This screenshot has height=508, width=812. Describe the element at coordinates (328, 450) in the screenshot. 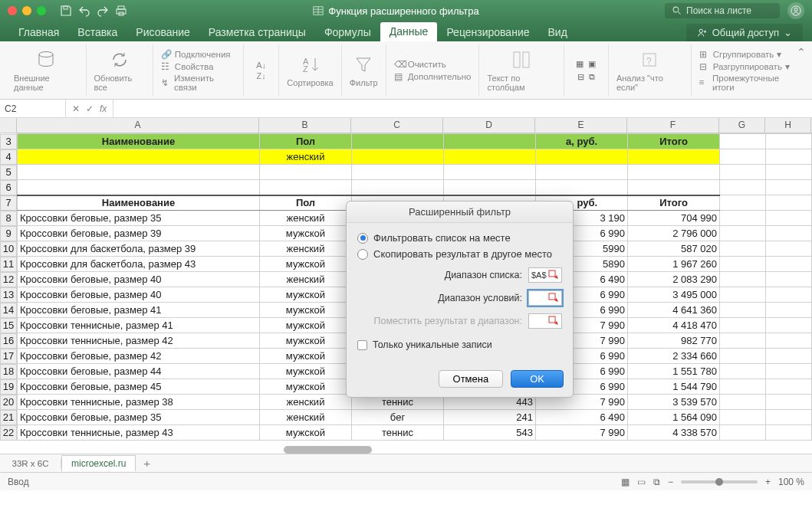

I see `horizontal-scrollbar` at that location.